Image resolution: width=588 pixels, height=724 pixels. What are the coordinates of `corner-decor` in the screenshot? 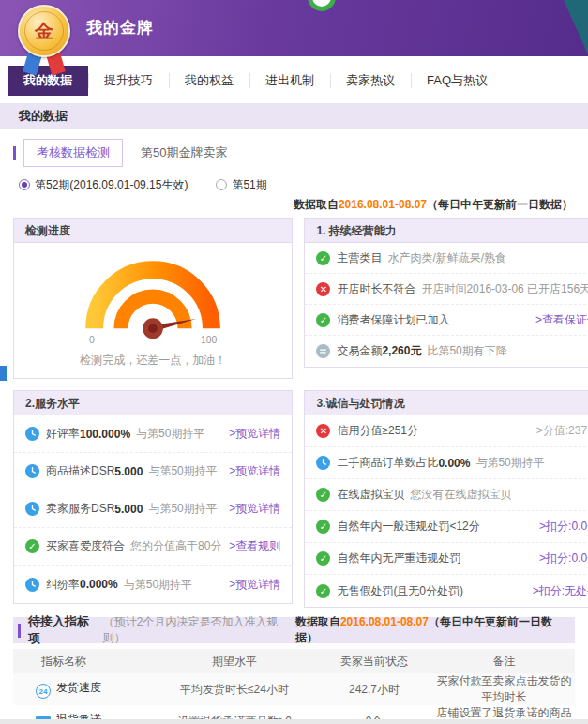 It's located at (576, 27).